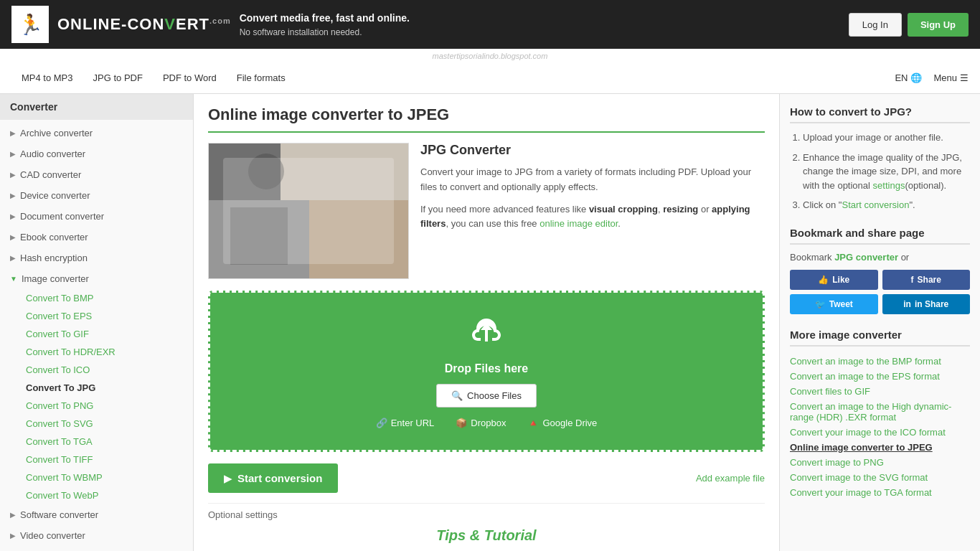  What do you see at coordinates (96, 278) in the screenshot?
I see `sidebar-item-image: ▼ Image converter` at bounding box center [96, 278].